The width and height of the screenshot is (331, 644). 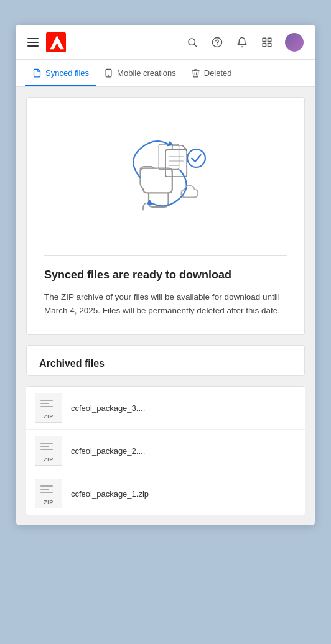 I want to click on zip-file-icon-2: ZIP, so click(x=49, y=451).